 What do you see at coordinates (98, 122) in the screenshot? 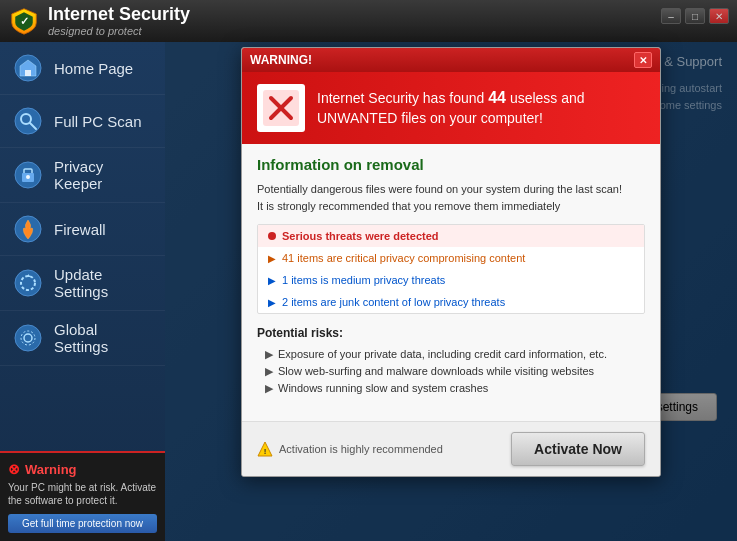
I see `sidebar-label-full-pc-scan: Full PC Scan` at bounding box center [98, 122].